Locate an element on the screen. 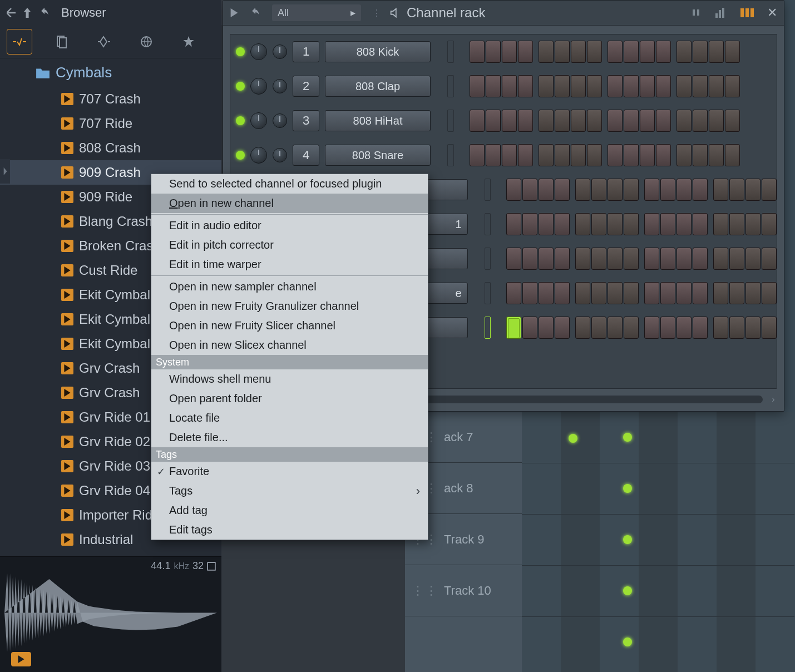 The image size is (795, 672). cm-send-to-channel: Send to selected channel or focused plug… is located at coordinates (289, 184).